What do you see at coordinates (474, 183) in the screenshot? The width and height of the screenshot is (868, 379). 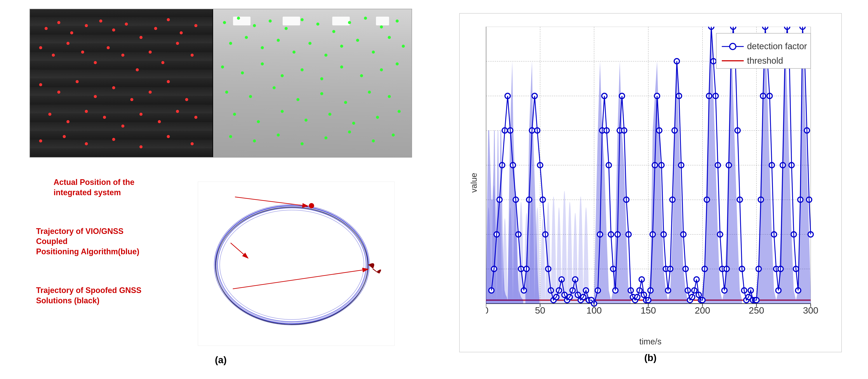 I see `y-axis-label: value` at bounding box center [474, 183].